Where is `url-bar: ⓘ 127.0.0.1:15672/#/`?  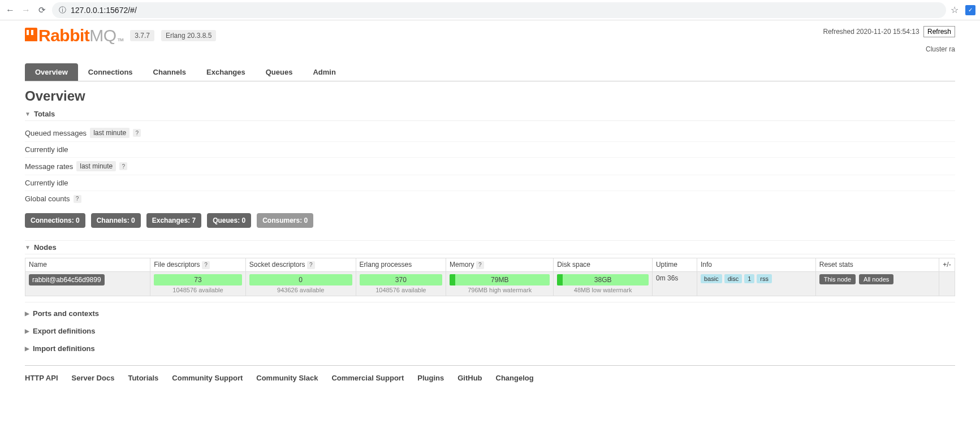
url-bar: ⓘ 127.0.0.1:15672/#/ is located at coordinates (499, 10).